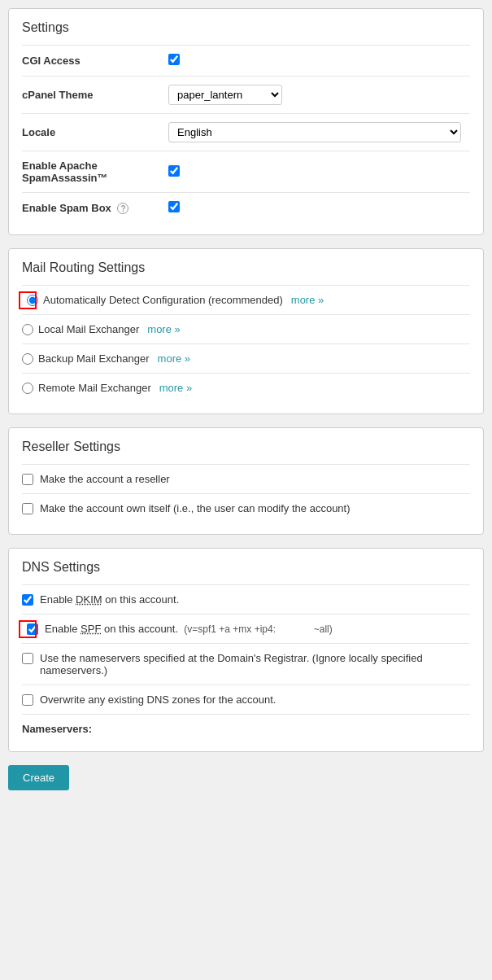  Describe the element at coordinates (246, 60) in the screenshot. I see `cgi-access-row: CGI Access` at that location.